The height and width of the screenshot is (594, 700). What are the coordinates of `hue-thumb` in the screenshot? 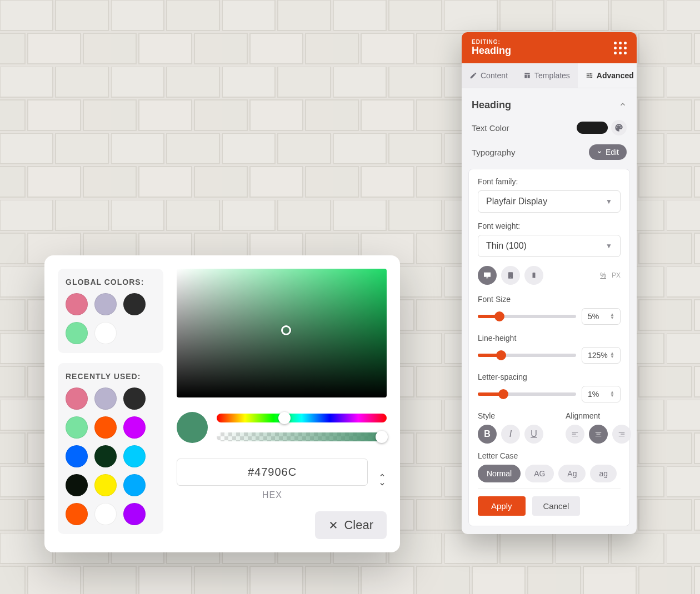 It's located at (284, 418).